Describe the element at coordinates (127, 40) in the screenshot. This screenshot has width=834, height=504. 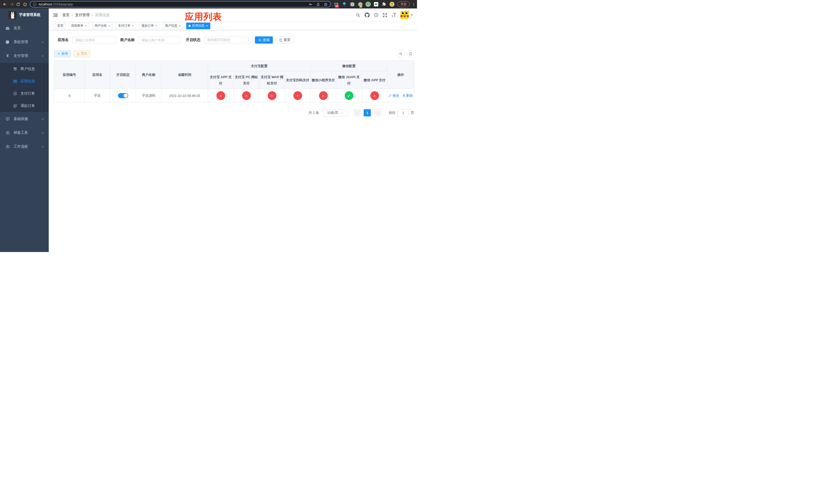
I see `merchant-name-label: 商户名称` at that location.